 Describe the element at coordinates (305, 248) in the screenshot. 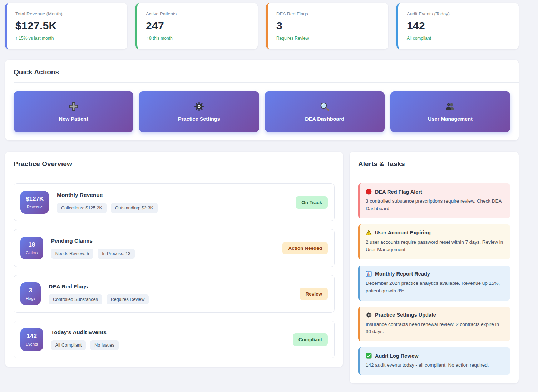

I see `status-badge: Action Needed` at that location.